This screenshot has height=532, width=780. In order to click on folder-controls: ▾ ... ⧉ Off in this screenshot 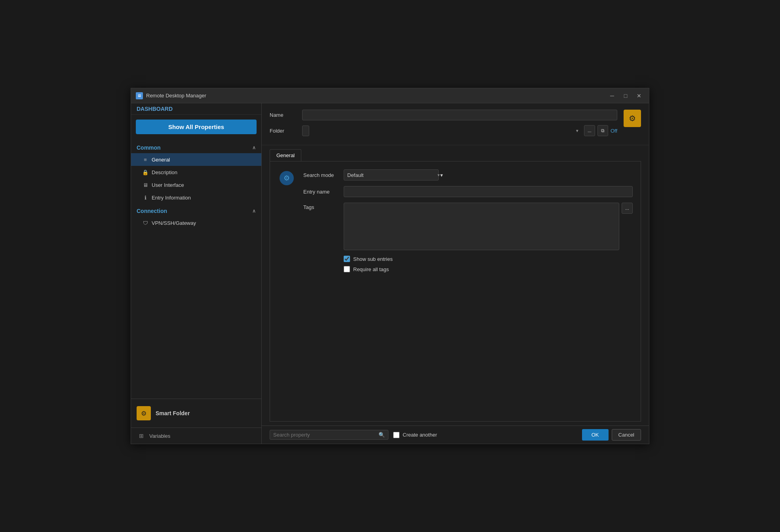, I will do `click(460, 131)`.